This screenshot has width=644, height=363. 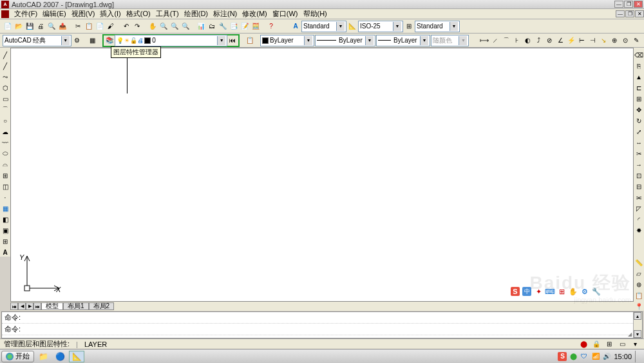 I want to click on trim-icon: ✂, so click(x=639, y=153).